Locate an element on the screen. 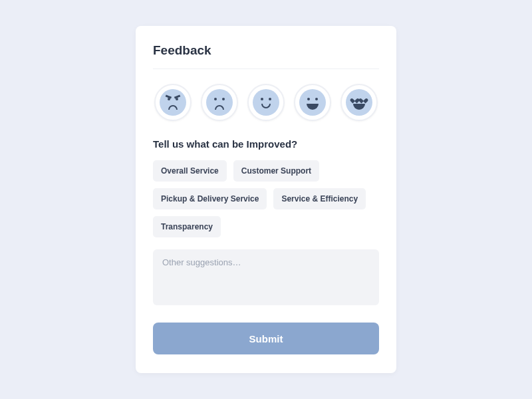 The width and height of the screenshot is (532, 399). rating-big-smile is located at coordinates (313, 102).